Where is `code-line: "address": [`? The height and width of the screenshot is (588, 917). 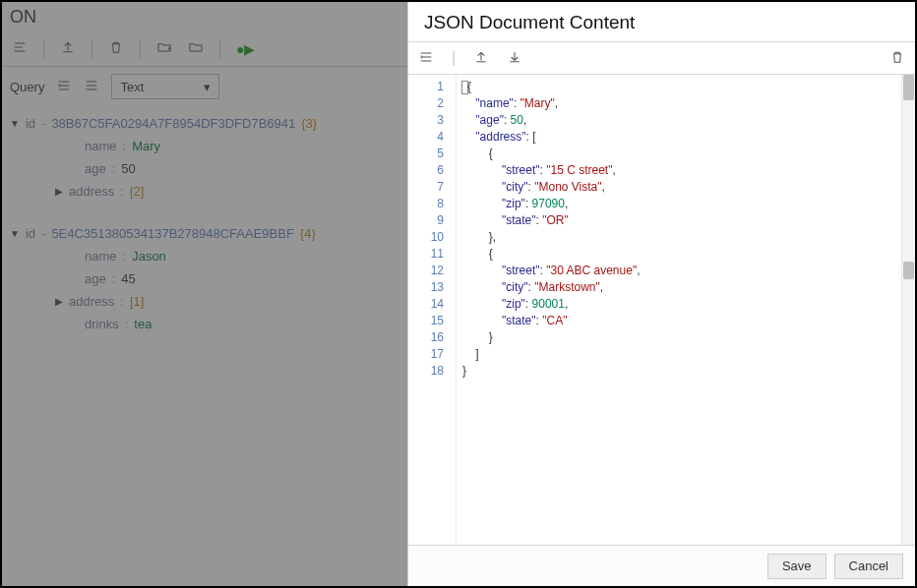 code-line: "address": [ is located at coordinates (689, 138).